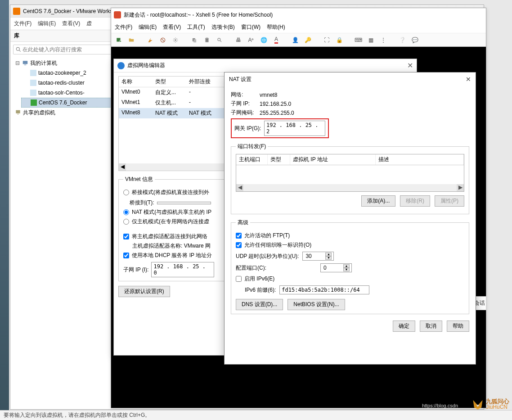  Describe the element at coordinates (148, 27) in the screenshot. I see `xs-menu-edit: 编辑(E)` at that location.